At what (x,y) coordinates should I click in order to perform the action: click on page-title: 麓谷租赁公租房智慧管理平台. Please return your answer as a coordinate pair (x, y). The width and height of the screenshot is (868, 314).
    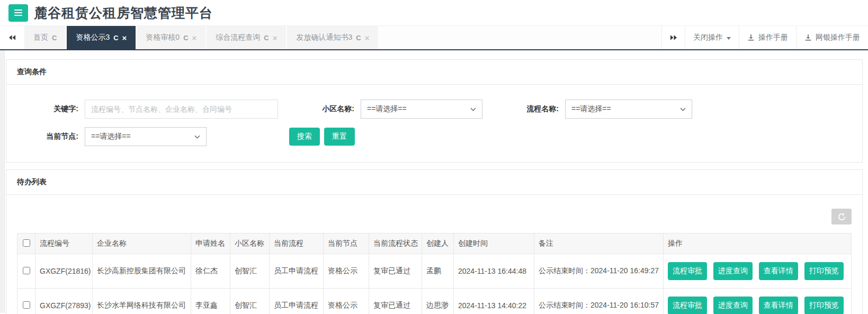
    Looking at the image, I should click on (123, 13).